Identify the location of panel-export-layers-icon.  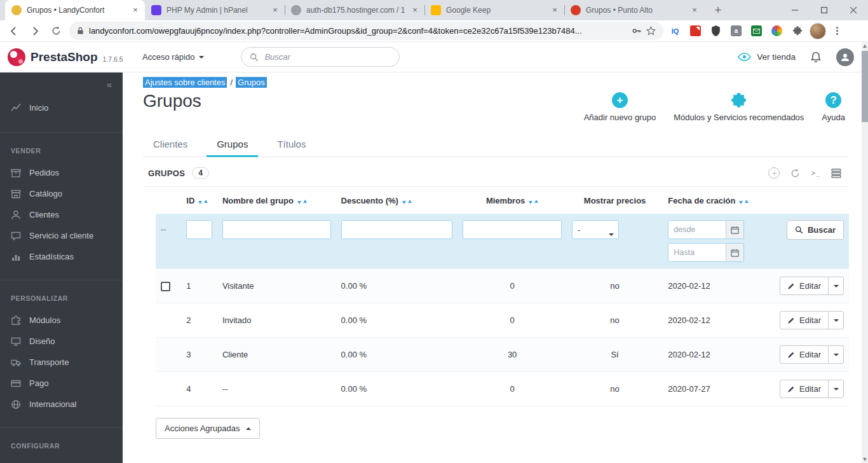
(836, 173).